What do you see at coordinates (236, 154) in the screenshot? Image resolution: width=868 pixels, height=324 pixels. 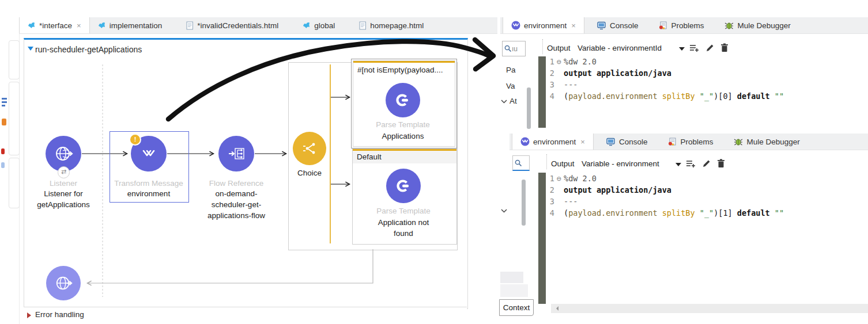 I see `flow-reference-component` at bounding box center [236, 154].